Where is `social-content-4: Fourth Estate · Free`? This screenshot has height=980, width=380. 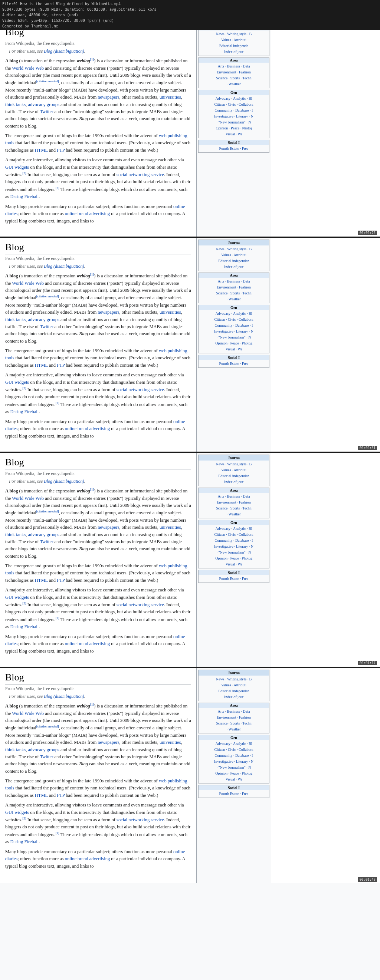 social-content-4: Fourth Estate · Free is located at coordinates (234, 794).